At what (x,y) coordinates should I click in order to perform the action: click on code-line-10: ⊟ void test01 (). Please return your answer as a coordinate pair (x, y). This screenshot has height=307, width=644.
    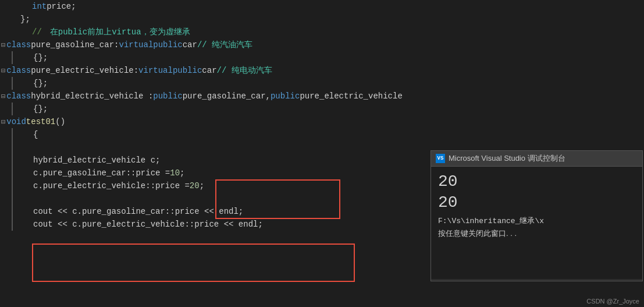
    Looking at the image, I should click on (322, 122).